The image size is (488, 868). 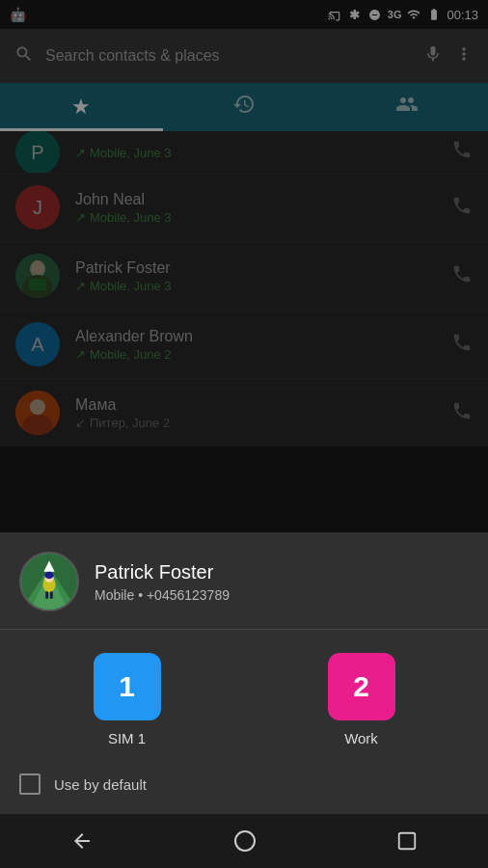 What do you see at coordinates (127, 700) in the screenshot?
I see `sim1-option: 1 SIM 1` at bounding box center [127, 700].